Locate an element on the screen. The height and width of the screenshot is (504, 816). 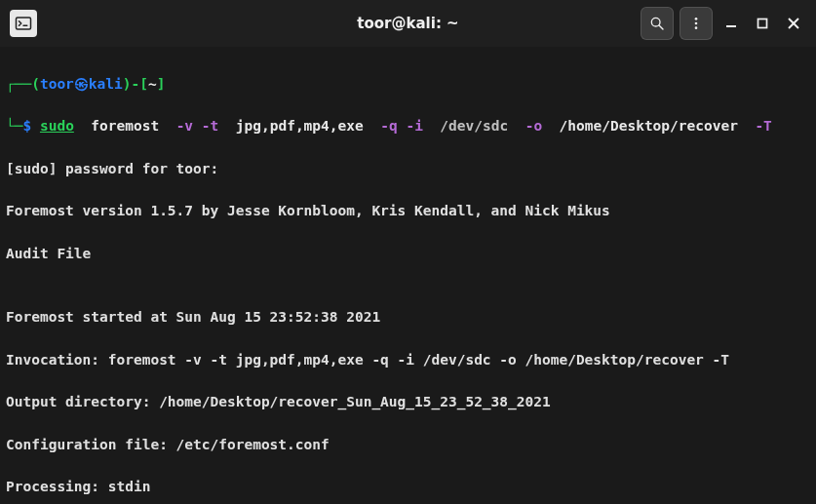
output-invocation: Invocation: foremost -v -t jpg,pdf,mp4,e… is located at coordinates (409, 361).